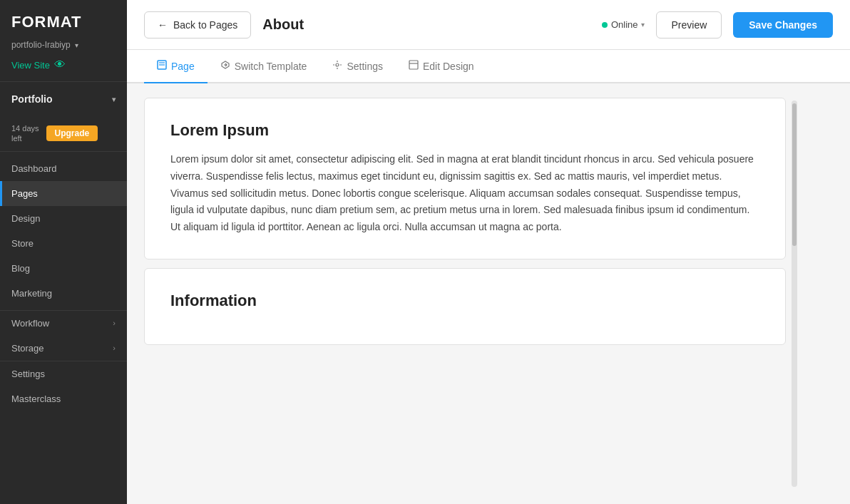 This screenshot has width=850, height=504. What do you see at coordinates (271, 66) in the screenshot?
I see `tab-switch-template-label: Switch Template` at bounding box center [271, 66].